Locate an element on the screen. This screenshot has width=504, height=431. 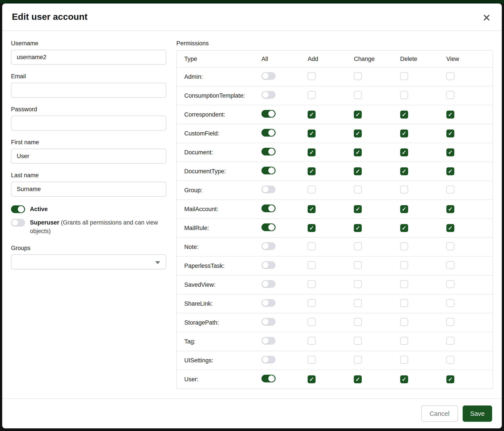
last-name-input is located at coordinates (89, 189).